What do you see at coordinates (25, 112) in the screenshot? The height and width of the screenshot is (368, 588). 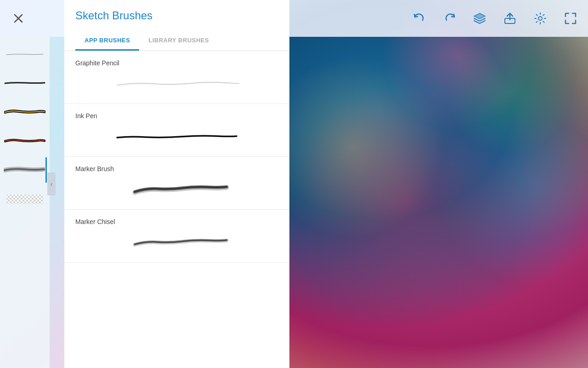 I see `sidebar-brush-thick-dark` at bounding box center [25, 112].